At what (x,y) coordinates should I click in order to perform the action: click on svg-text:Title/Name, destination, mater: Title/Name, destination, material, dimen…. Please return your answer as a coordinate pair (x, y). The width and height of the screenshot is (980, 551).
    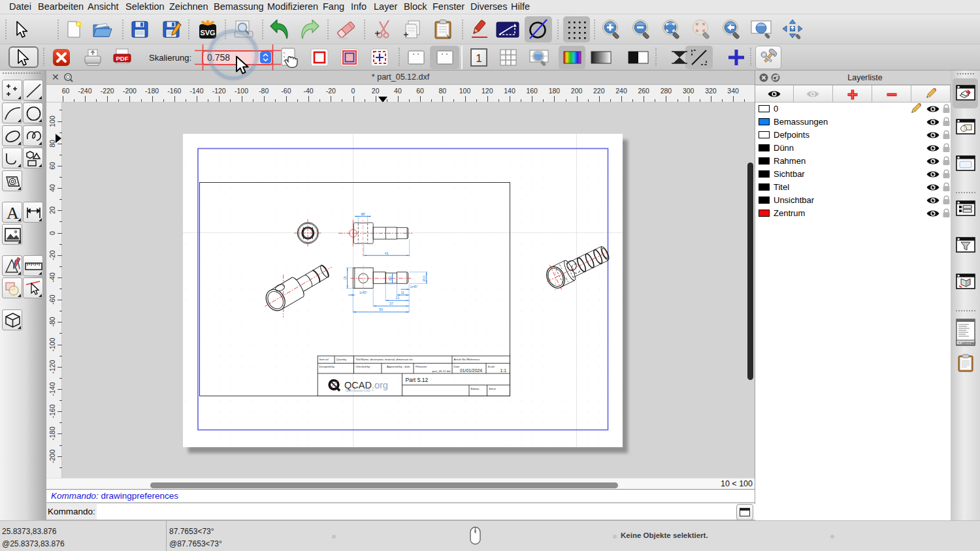
    Looking at the image, I should click on (384, 359).